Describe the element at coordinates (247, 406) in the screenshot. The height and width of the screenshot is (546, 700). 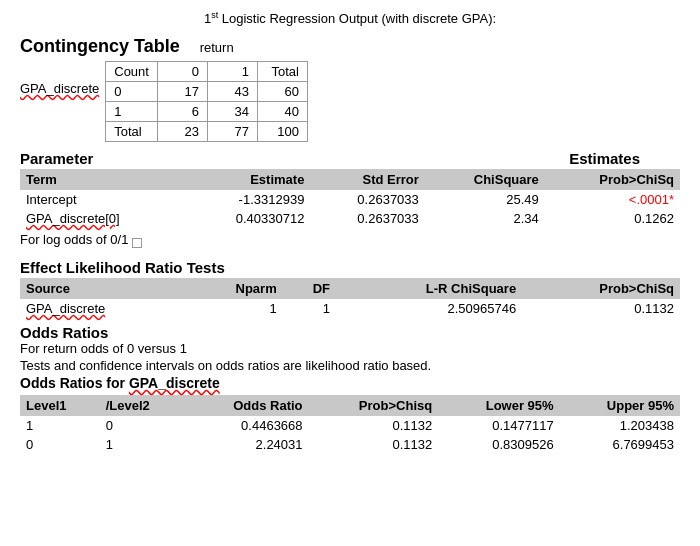
I see `col-odds-ratio: Odds Ratio` at that location.